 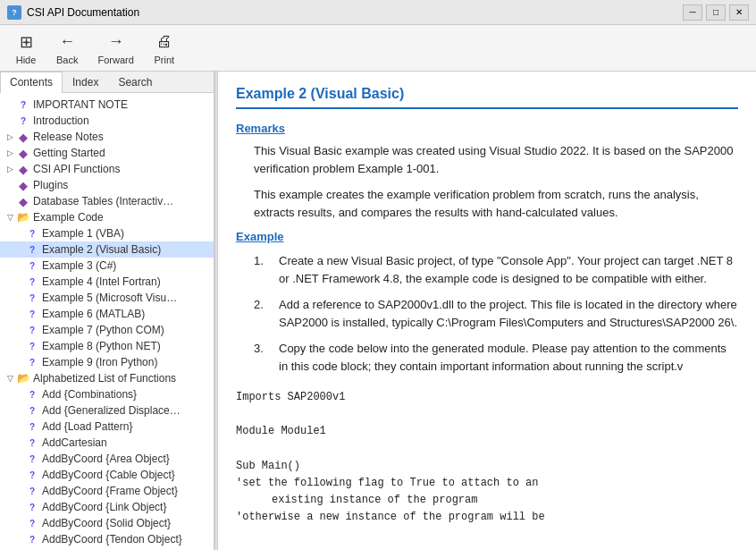 I want to click on tree-item-example4-fortran: ? Example 4 (Intel Fortran), so click(x=107, y=282).